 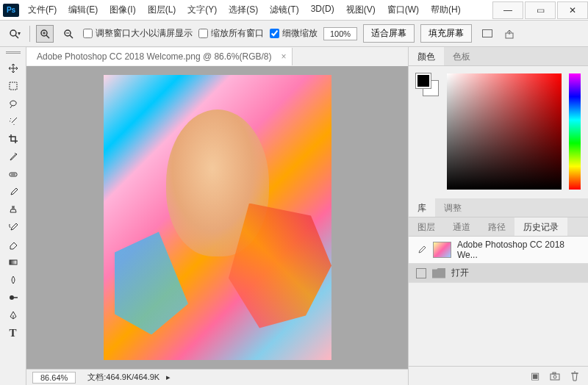 What do you see at coordinates (422, 207) in the screenshot?
I see `tab-library: 库` at bounding box center [422, 207].